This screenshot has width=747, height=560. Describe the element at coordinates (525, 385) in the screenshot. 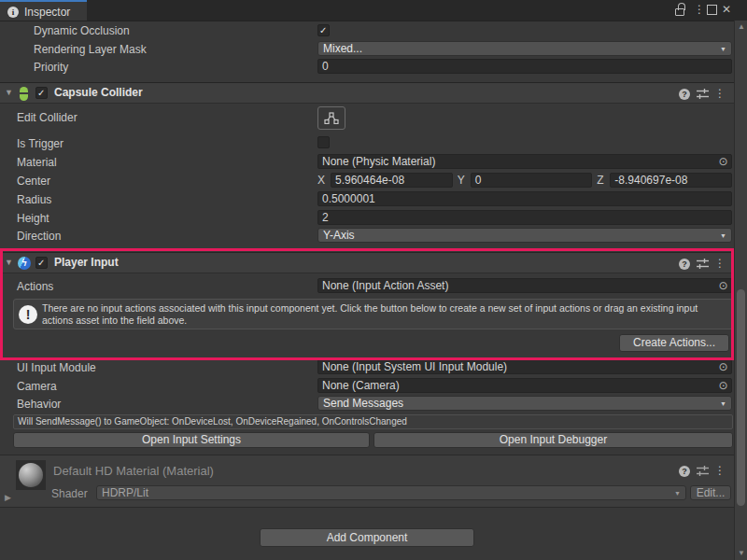

I see `camera-object-field: None (Camera) ⊙` at that location.